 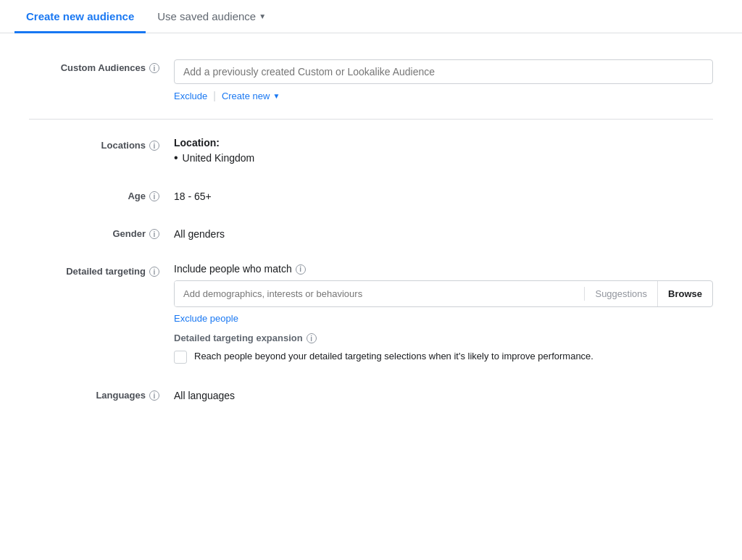 What do you see at coordinates (443, 394) in the screenshot?
I see `languages-value-col: All languages` at bounding box center [443, 394].